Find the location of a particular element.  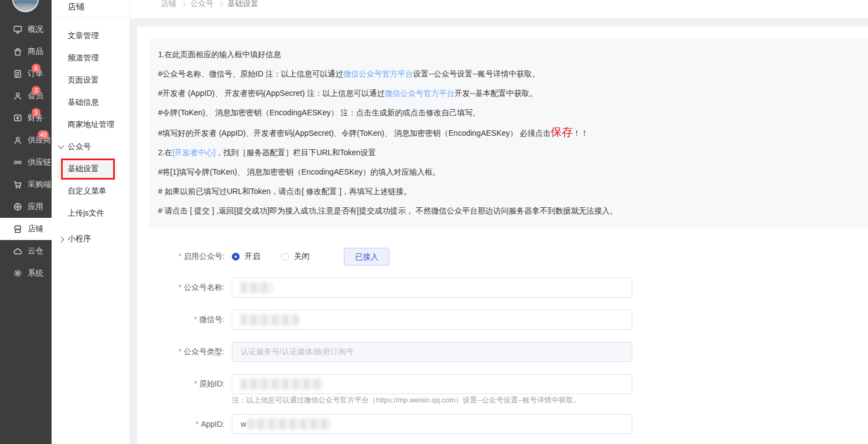

sidebar-item-supply-chain: 供应链 is located at coordinates (26, 162).